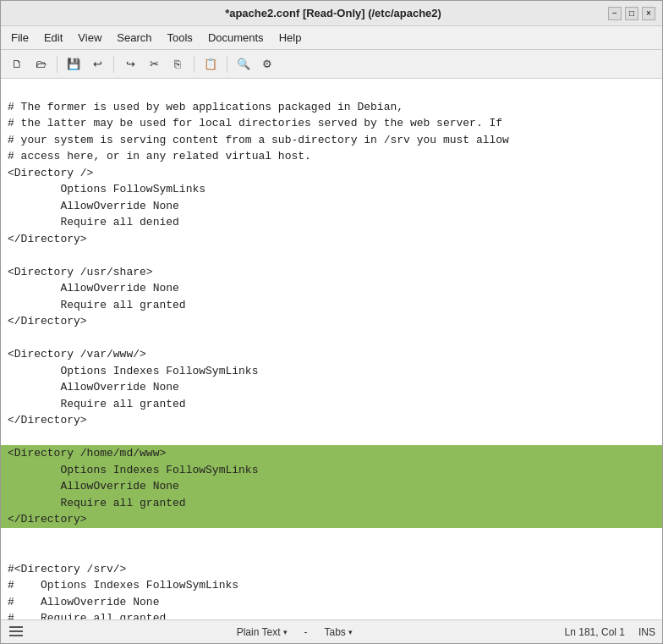 The width and height of the screenshot is (663, 644). I want to click on window-title: *apache2.conf [Read-Only] (/etc/apache2), so click(333, 14).